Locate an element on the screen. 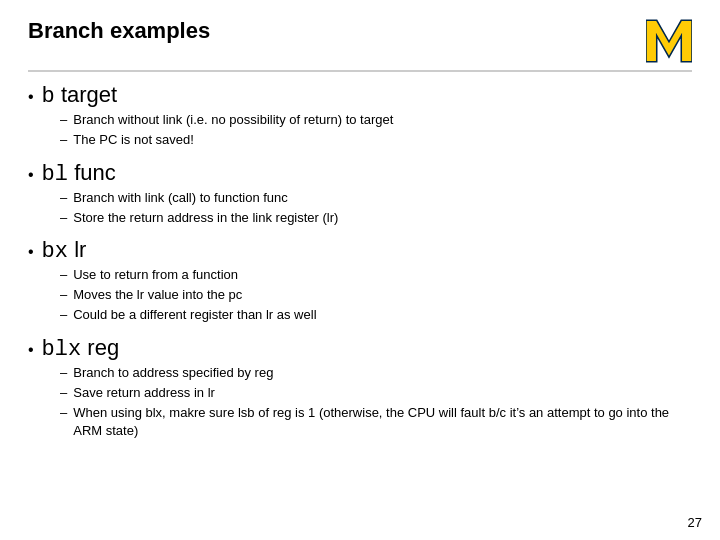  sub-text: Branch without link (i.e. no possibility… is located at coordinates (233, 120).